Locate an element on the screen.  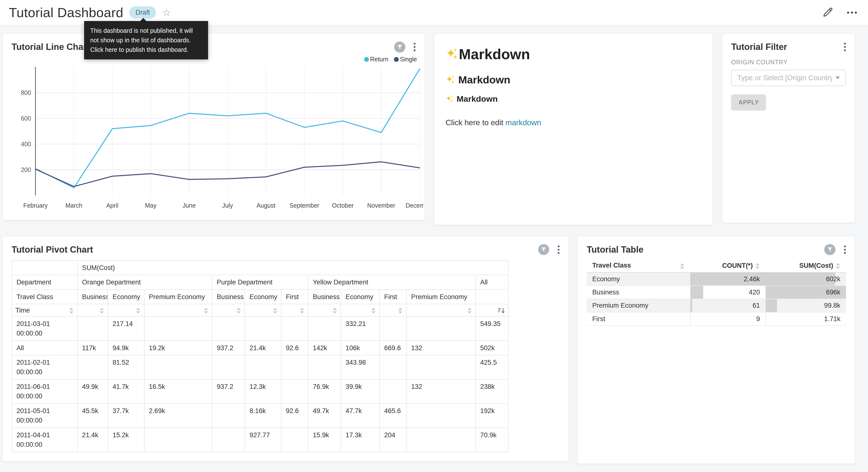
travel-class-cell: First is located at coordinates (639, 319).